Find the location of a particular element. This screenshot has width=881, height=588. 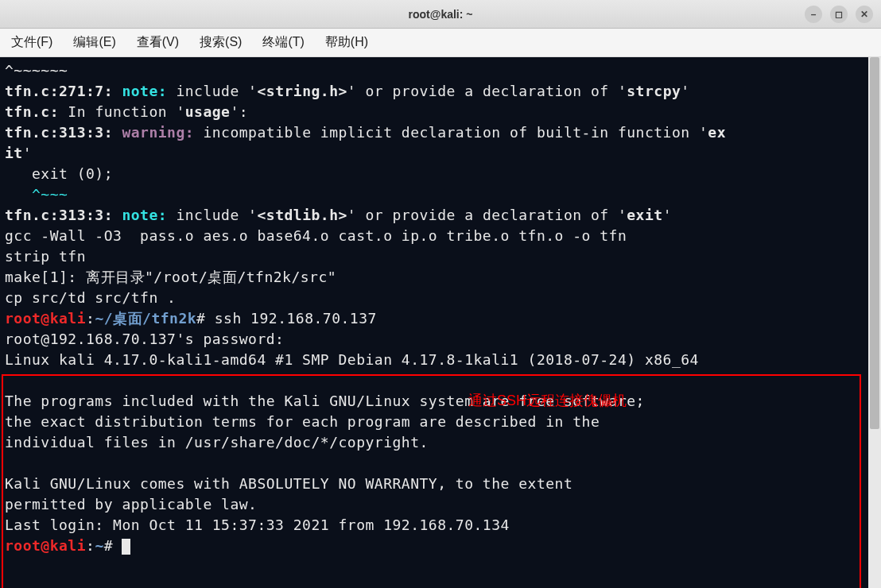

hdr-6: <stdlib.h> is located at coordinates (302, 215).